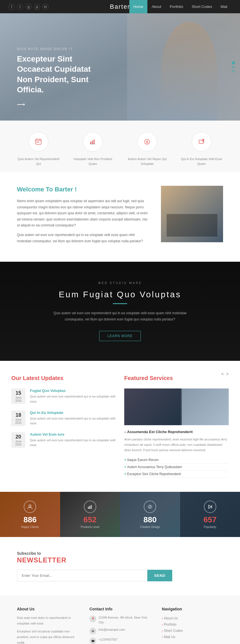  Describe the element at coordinates (37, 7) in the screenshot. I see `social-pinterest: p` at that location.